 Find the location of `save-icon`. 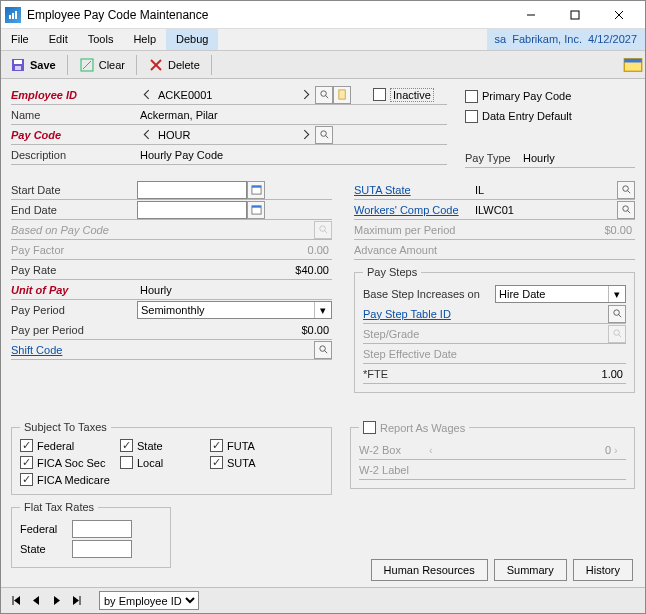

save-icon is located at coordinates (18, 65).